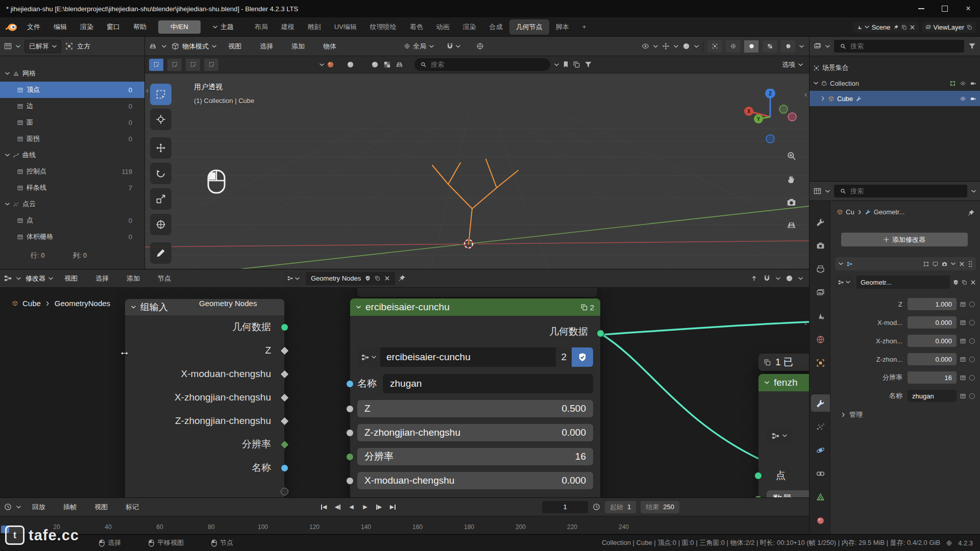 The width and height of the screenshot is (980, 551). Describe the element at coordinates (72, 90) in the screenshot. I see `spreadsheet-row-vertices: 顶点 0` at that location.